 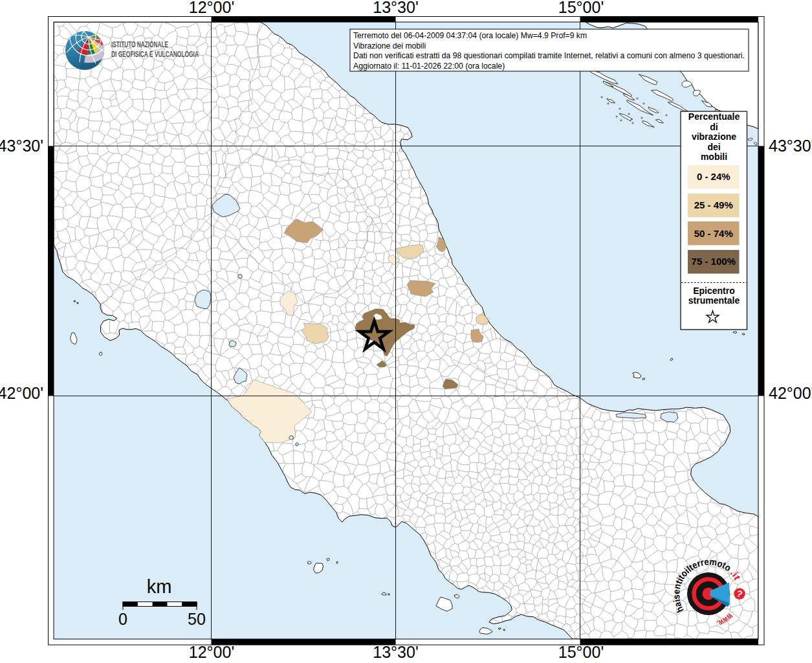 I want to click on svg-text:Terremoto del 06-04-2009 04:37: Terremoto del 06-04-2009 04:37:04 (ora l…, so click(x=470, y=36).